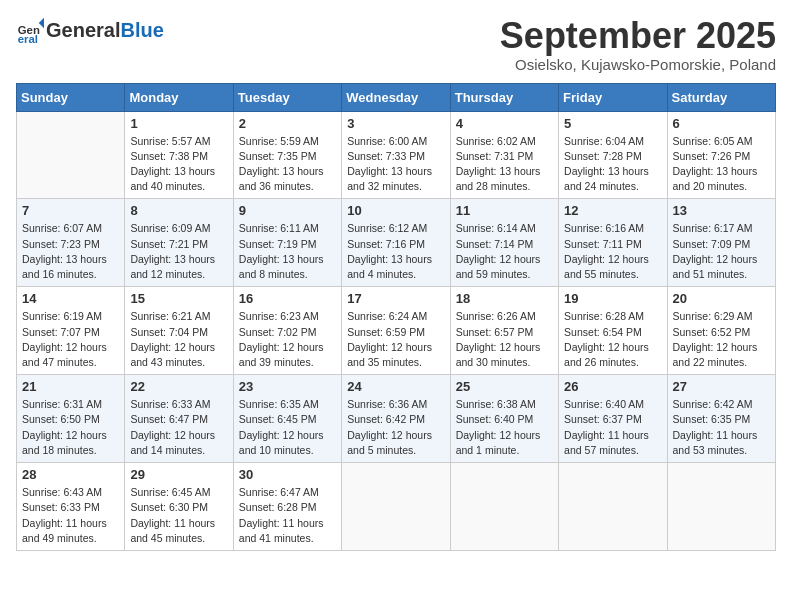 Image resolution: width=792 pixels, height=612 pixels. What do you see at coordinates (504, 124) in the screenshot?
I see `day-number: 4` at bounding box center [504, 124].